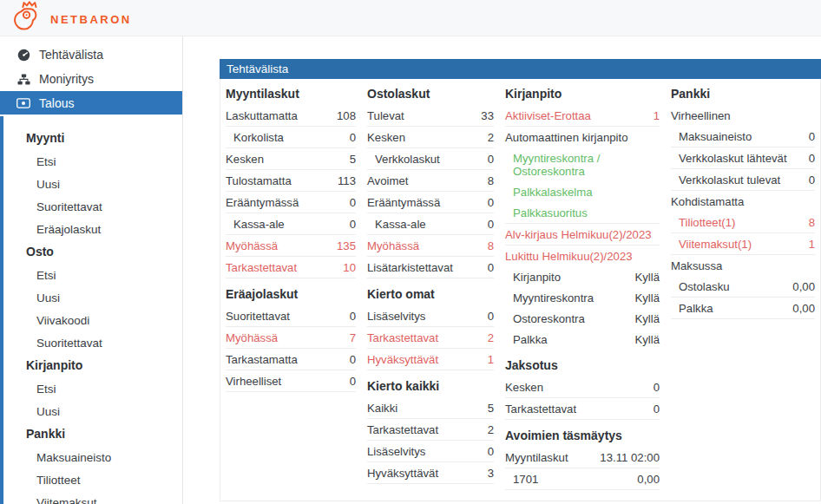 The height and width of the screenshot is (504, 821). I want to click on stat-row-tulevat: Tulevat33, so click(430, 116).